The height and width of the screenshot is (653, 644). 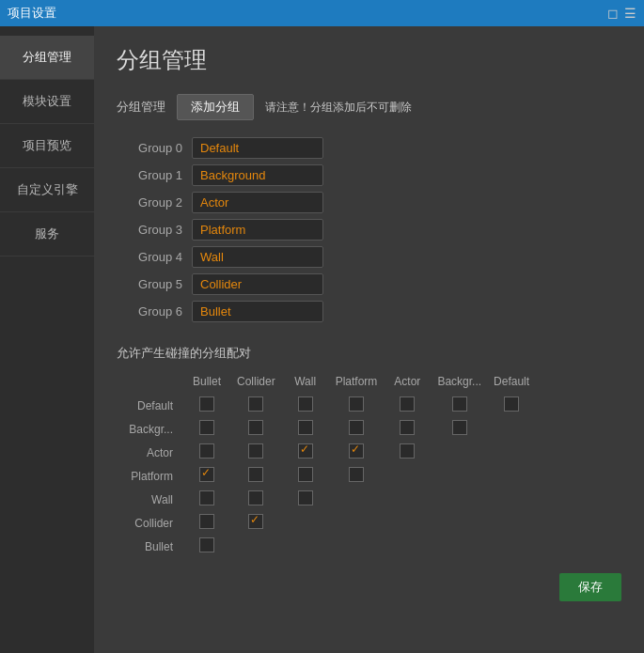 I want to click on warning-text: 请注意！分组添加后不可删除, so click(x=338, y=107).